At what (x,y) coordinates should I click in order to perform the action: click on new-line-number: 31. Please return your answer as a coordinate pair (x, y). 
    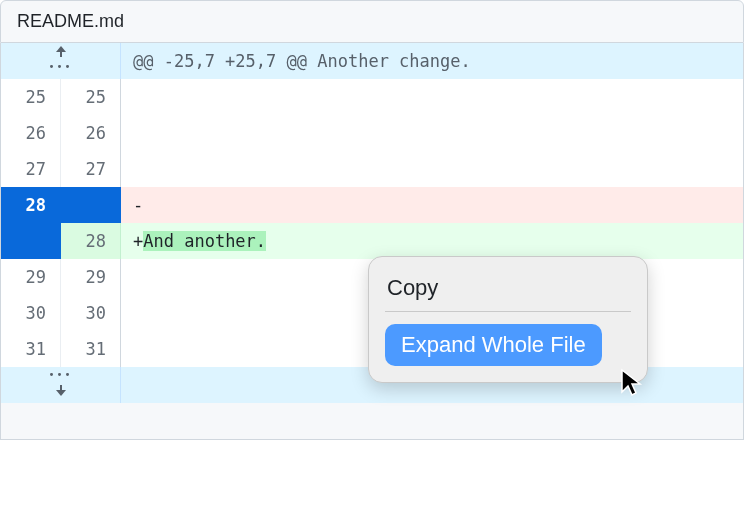
    Looking at the image, I should click on (91, 349).